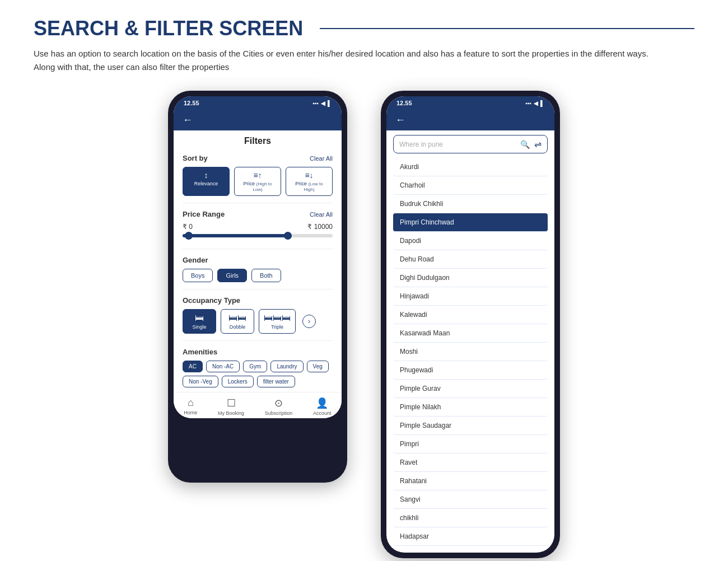 This screenshot has width=728, height=561. Describe the element at coordinates (258, 269) in the screenshot. I see `gender-section: Gender Boys Girls Both` at that location.